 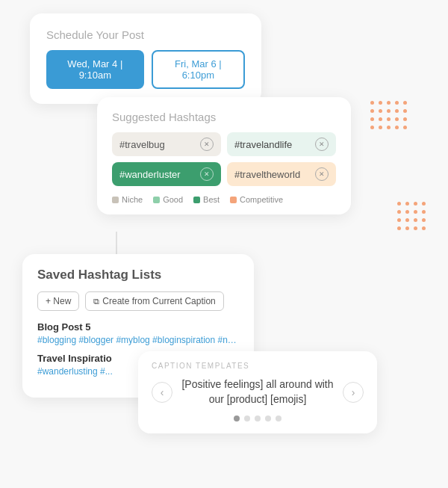 I want to click on list-item-blog: Blog Post 5 #blogging #blogger #myblog #…, so click(x=138, y=333).